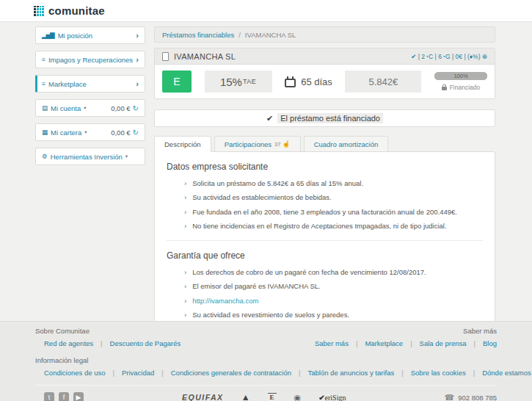  Describe the element at coordinates (69, 344) in the screenshot. I see `footer-link-red-de-agentes: Red de agentes` at that location.